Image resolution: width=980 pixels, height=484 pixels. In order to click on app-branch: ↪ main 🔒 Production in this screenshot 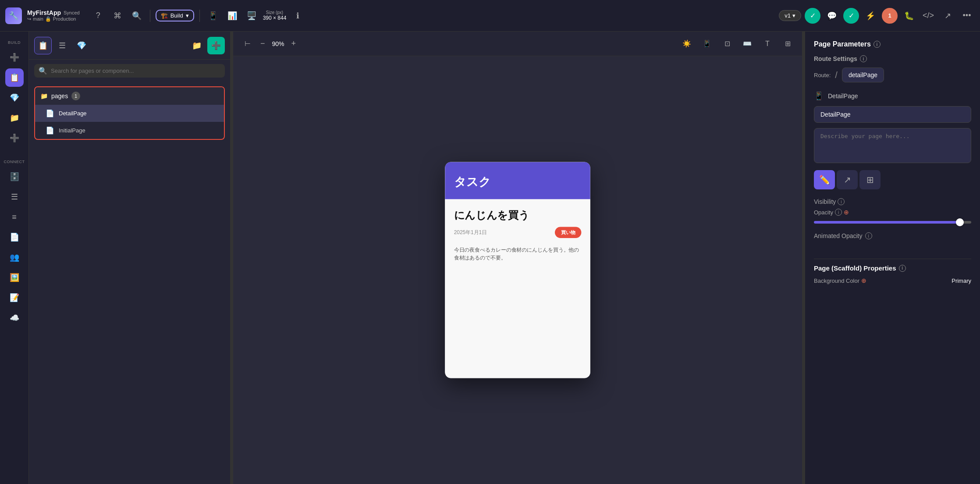, I will do `click(53, 19)`.